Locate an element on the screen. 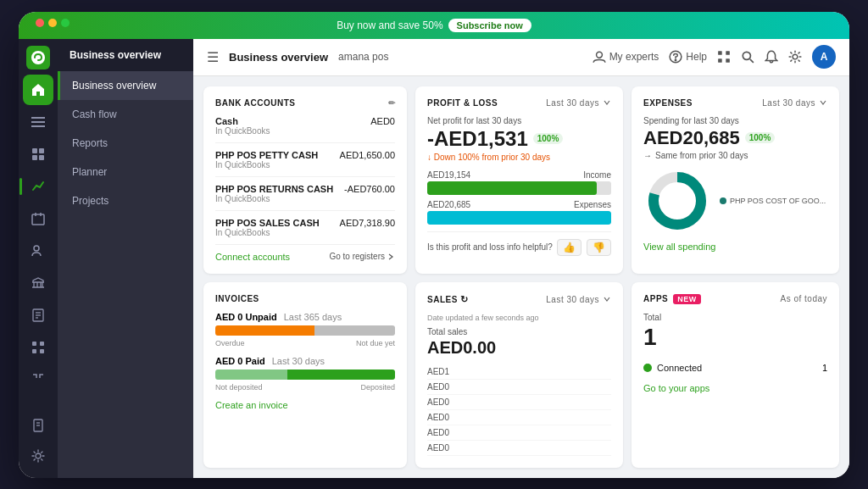 This screenshot has height=489, width=868. go-to-apps-link: Go to your apps is located at coordinates (736, 388).